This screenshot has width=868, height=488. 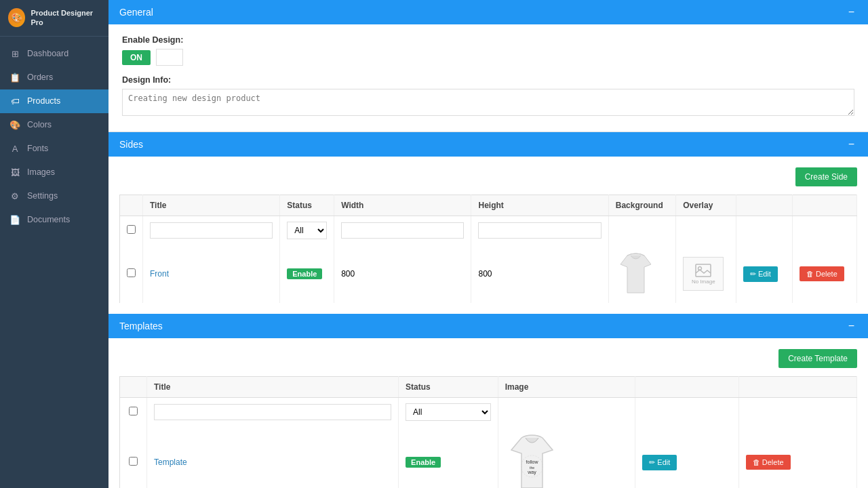 What do you see at coordinates (488, 177) in the screenshot?
I see `sides-toolbar: Create Side` at bounding box center [488, 177].